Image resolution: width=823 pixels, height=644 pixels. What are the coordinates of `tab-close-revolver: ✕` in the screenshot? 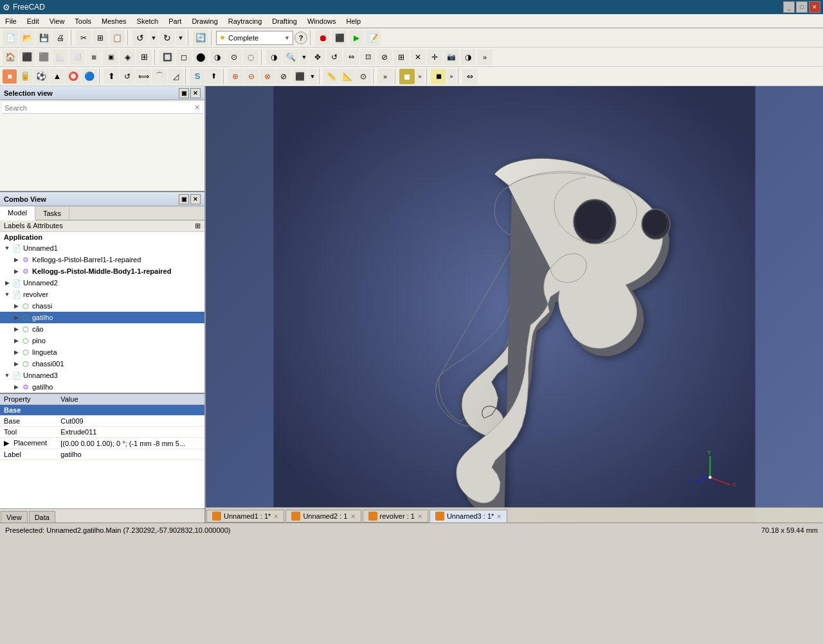 It's located at (420, 517).